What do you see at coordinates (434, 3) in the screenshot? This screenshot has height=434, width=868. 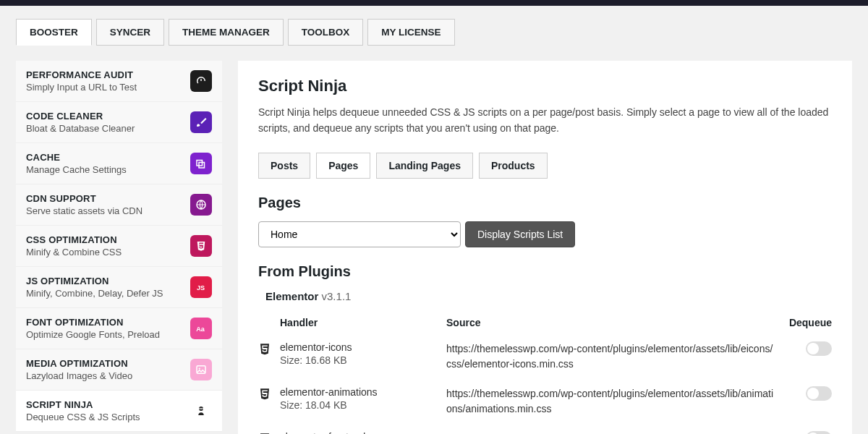 I see `admin-top-bar` at bounding box center [434, 3].